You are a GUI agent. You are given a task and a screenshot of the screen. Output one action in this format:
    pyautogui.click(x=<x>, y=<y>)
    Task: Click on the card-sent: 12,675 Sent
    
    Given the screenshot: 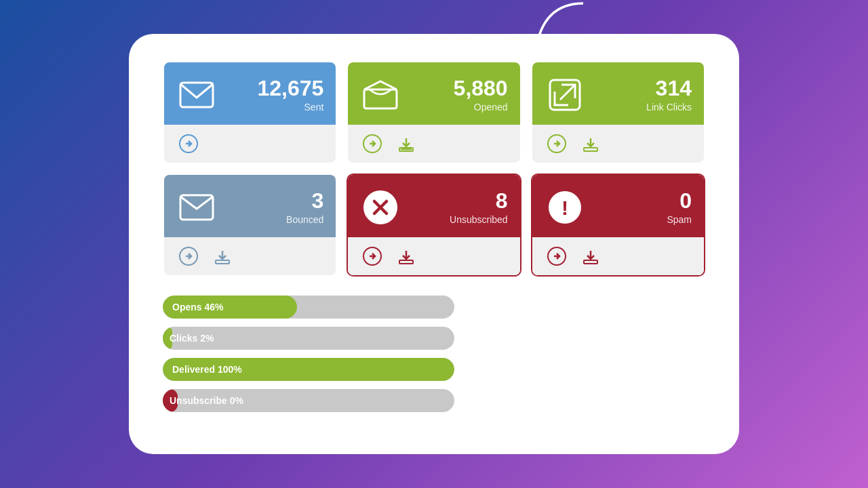 What is the action you would take?
    pyautogui.click(x=250, y=113)
    